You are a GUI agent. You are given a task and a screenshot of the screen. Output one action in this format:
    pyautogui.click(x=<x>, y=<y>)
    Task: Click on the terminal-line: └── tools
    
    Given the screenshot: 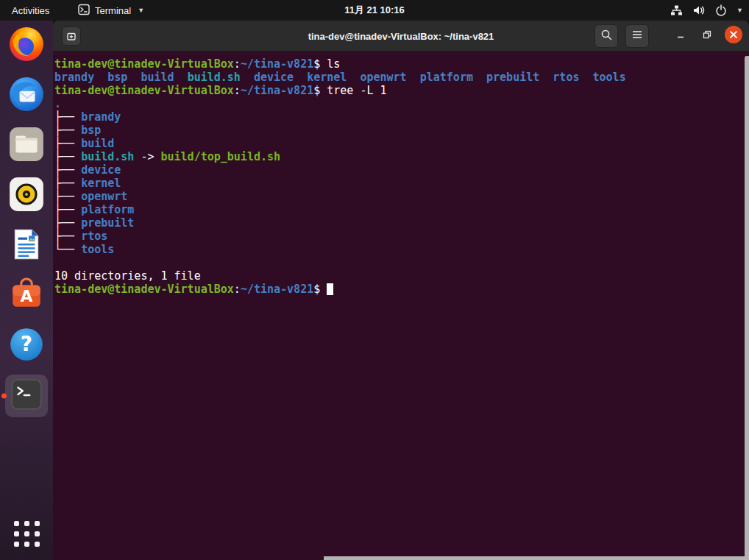 What is the action you would take?
    pyautogui.click(x=402, y=249)
    